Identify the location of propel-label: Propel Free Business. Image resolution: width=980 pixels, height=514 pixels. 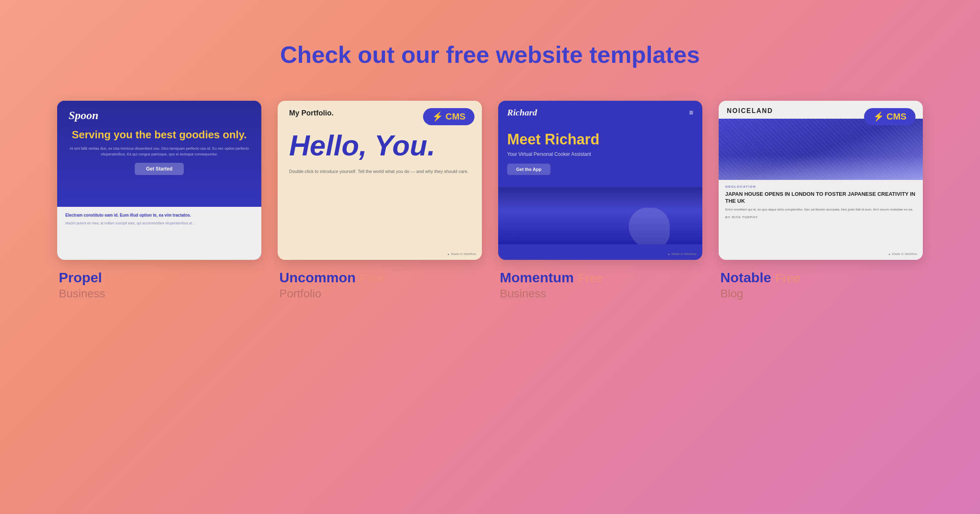
(159, 285).